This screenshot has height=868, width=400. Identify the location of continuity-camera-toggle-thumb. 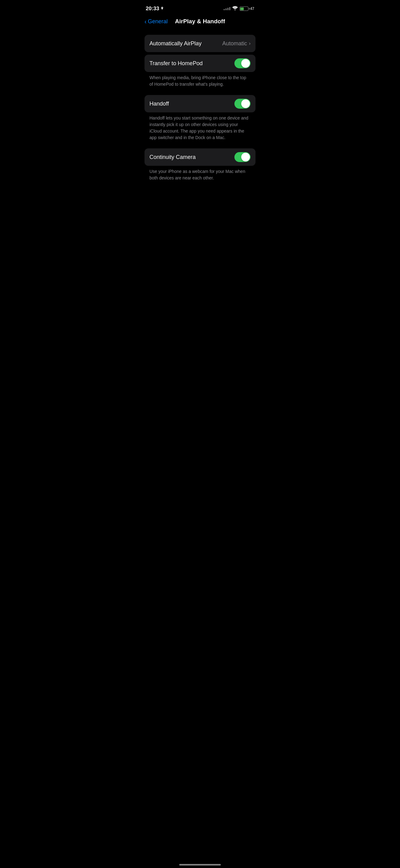
(245, 157).